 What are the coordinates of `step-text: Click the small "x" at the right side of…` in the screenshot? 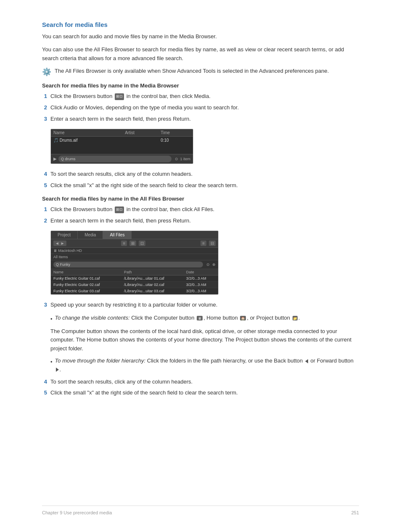 It's located at (205, 393).